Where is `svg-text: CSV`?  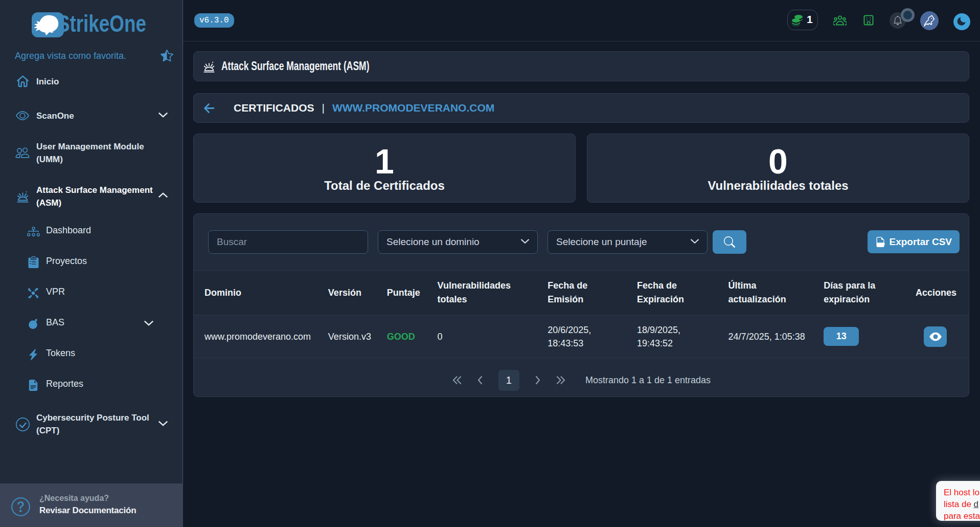 svg-text: CSV is located at coordinates (880, 244).